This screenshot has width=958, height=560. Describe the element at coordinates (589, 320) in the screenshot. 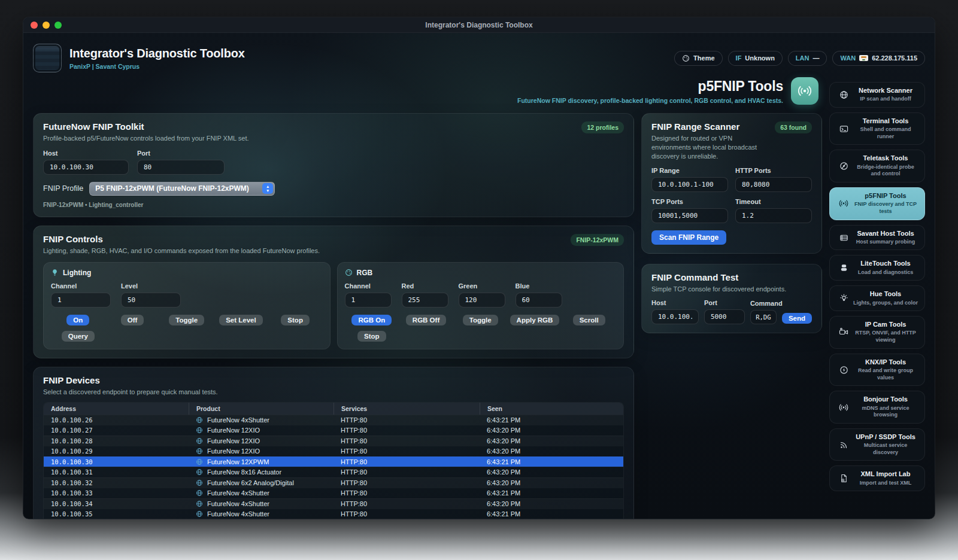

I see `rgb-scroll-button: Scroll` at that location.